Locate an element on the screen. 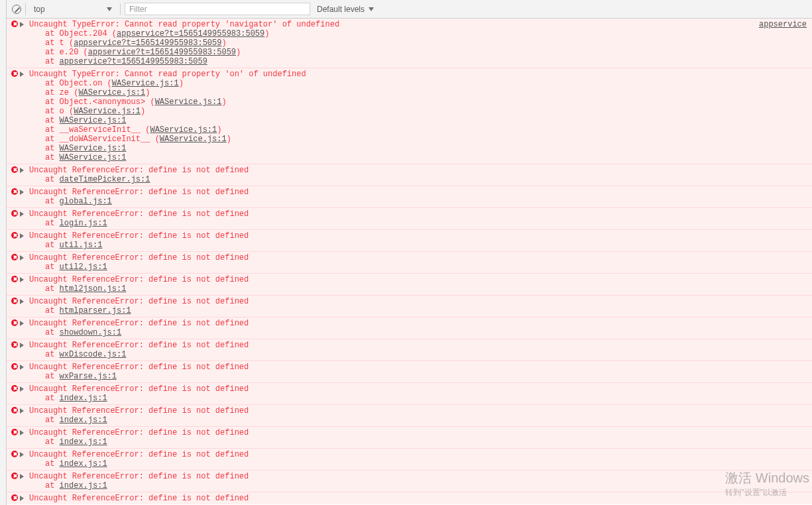 This screenshot has width=812, height=505. stack-source-link: wxParse.js:1 is located at coordinates (88, 376).